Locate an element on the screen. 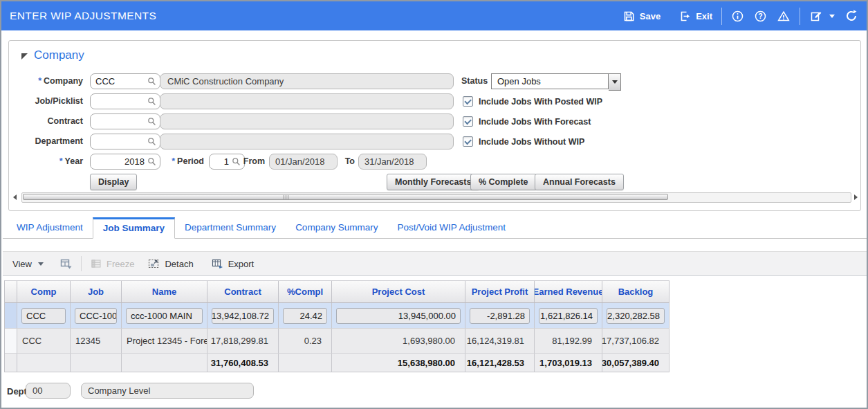 The image size is (868, 409). grid-body: CCC CCC-1000 ccc-1000 MAIN 13,942,108.72… is located at coordinates (338, 338).